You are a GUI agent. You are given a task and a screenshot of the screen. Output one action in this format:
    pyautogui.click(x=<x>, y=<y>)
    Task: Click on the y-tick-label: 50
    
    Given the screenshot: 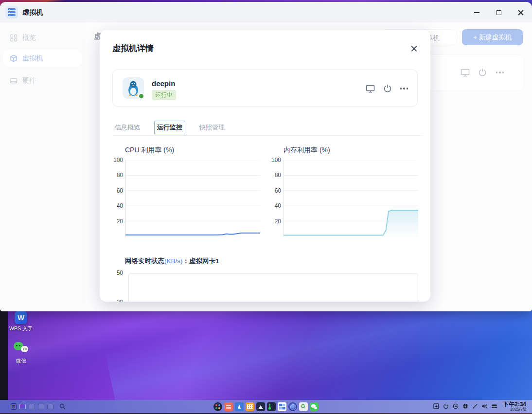 What is the action you would take?
    pyautogui.click(x=120, y=273)
    